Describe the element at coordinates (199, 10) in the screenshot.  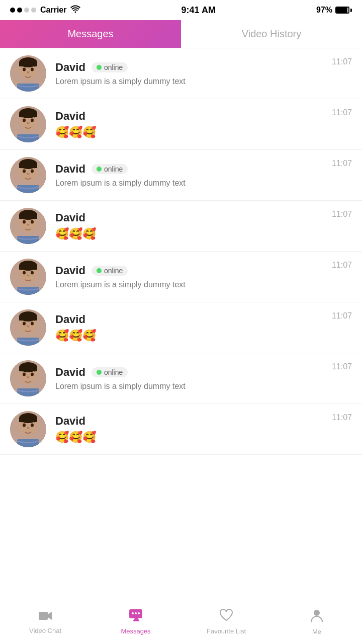
I see `status-time: 9:41 AM` at that location.